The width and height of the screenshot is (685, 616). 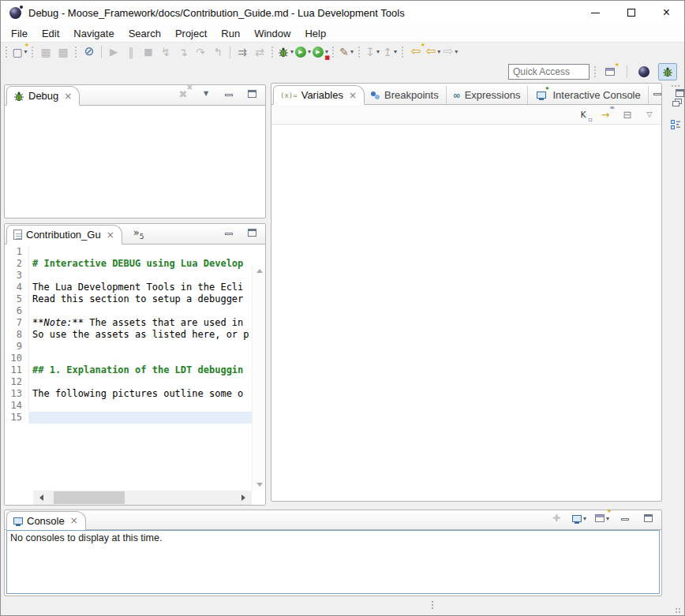 What do you see at coordinates (556, 518) in the screenshot?
I see `pin-console-icon: ✚` at bounding box center [556, 518].